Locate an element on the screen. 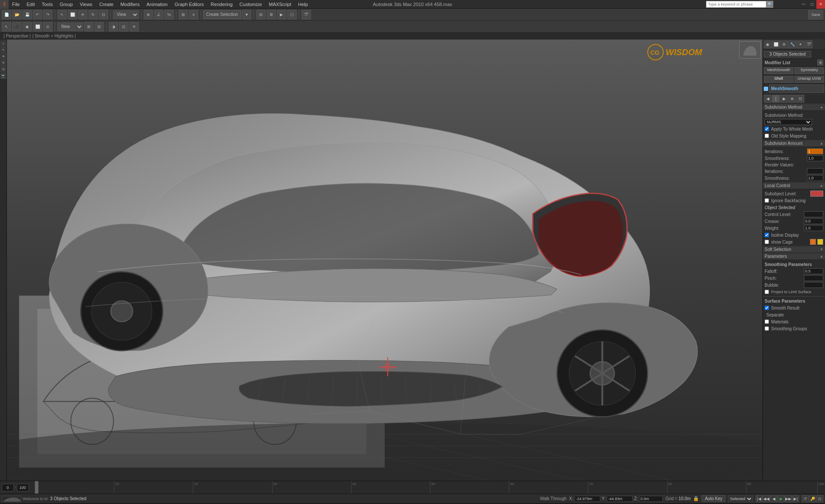  ignore-backfacing-checkbox is located at coordinates (767, 200).